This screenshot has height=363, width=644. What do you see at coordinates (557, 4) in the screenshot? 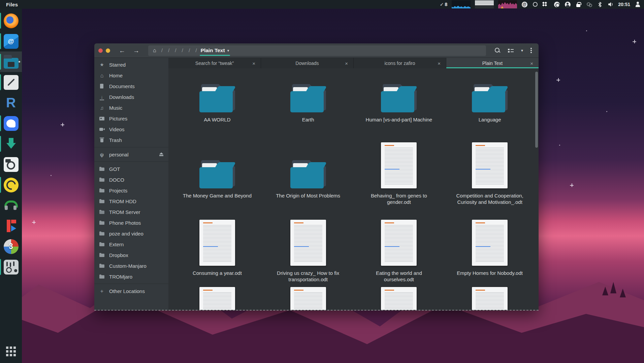
I see `wheel-app-icon` at bounding box center [557, 4].